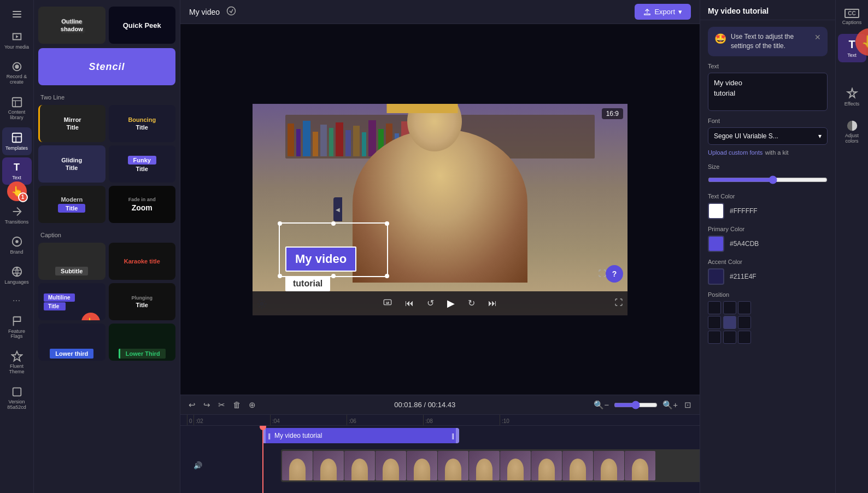 The height and width of the screenshot is (493, 868). What do you see at coordinates (744, 308) in the screenshot?
I see `pos-top-right` at bounding box center [744, 308].